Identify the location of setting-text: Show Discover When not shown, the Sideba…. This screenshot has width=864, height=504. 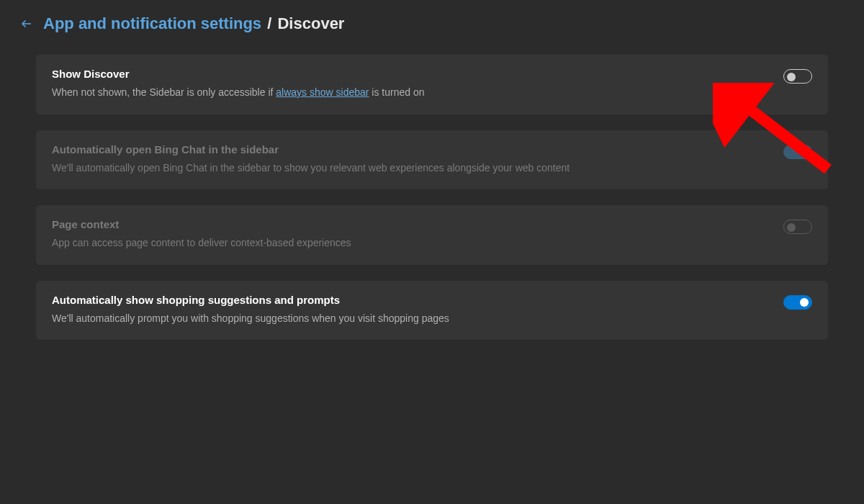
(410, 84).